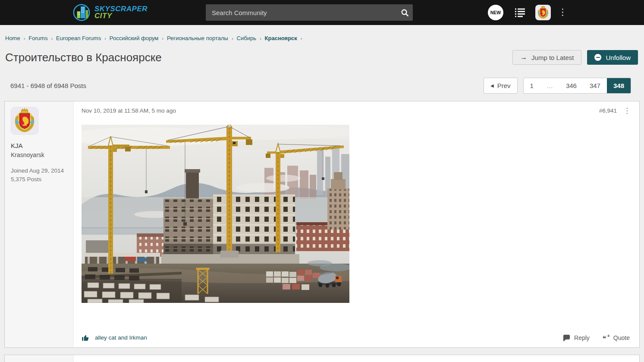  Describe the element at coordinates (121, 16) in the screenshot. I see `logo-text-city: CITY` at that location.